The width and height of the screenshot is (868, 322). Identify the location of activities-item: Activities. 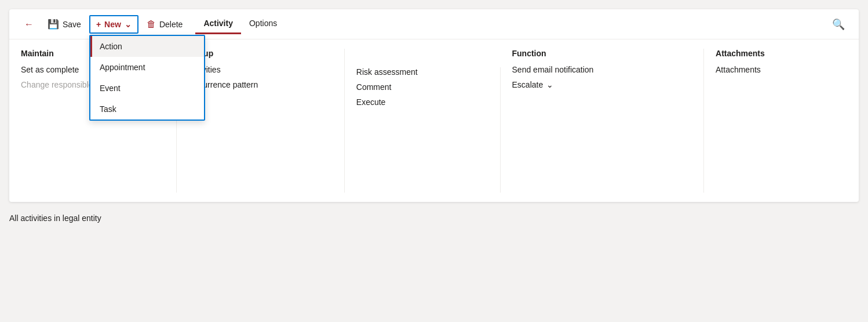
(260, 70).